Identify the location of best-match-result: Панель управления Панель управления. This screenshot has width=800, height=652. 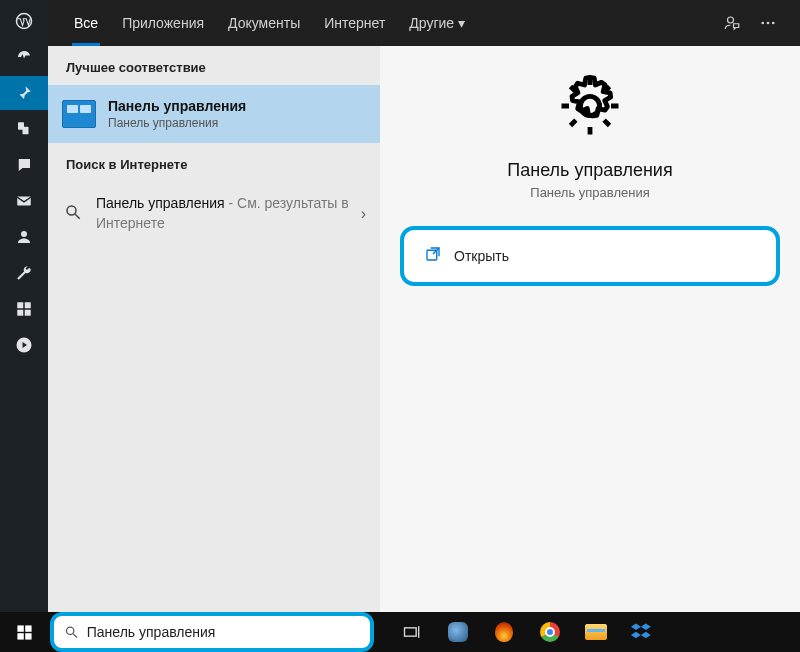
(214, 114).